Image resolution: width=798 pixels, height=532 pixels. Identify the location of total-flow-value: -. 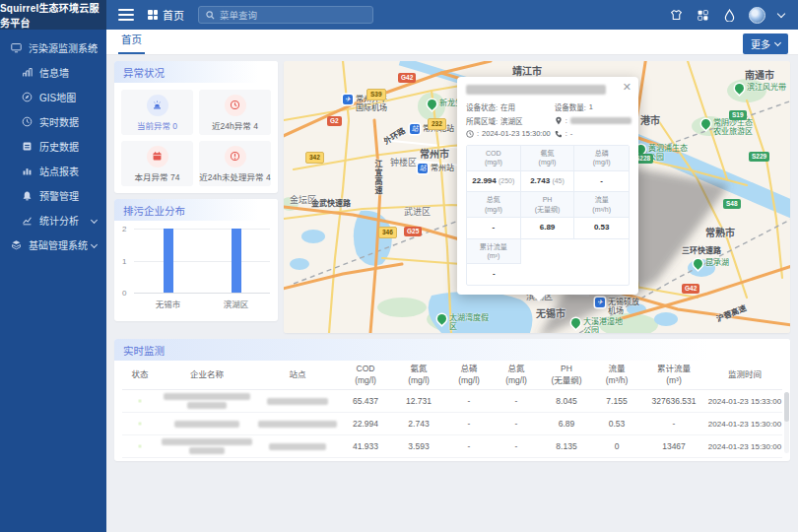
(674, 424).